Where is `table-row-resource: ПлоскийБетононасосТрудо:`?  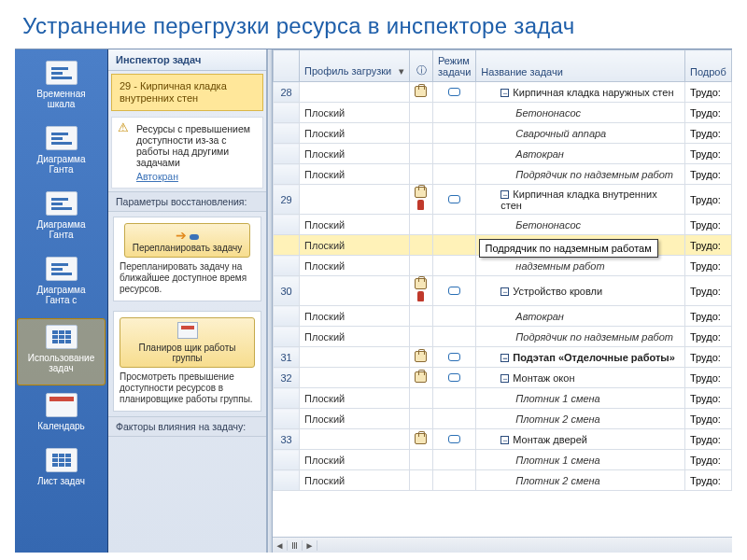
table-row-resource: ПлоскийБетононасосТрудо: is located at coordinates (502, 113).